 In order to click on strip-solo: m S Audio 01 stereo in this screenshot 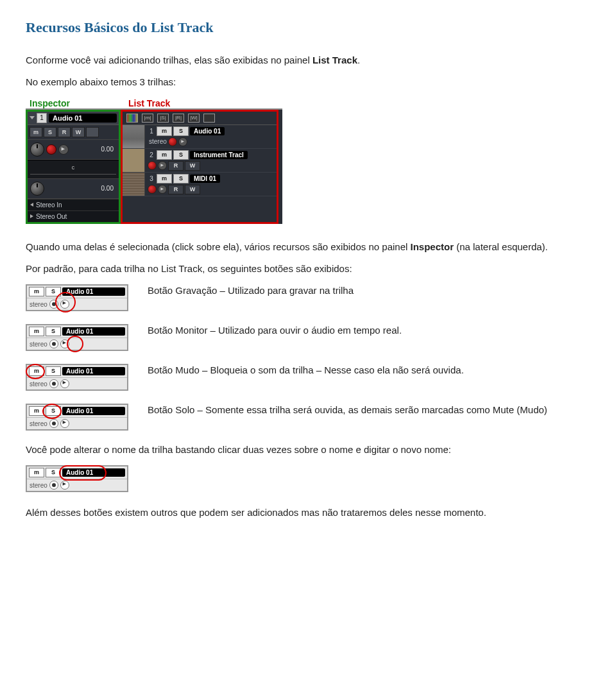, I will do `click(77, 417)`.